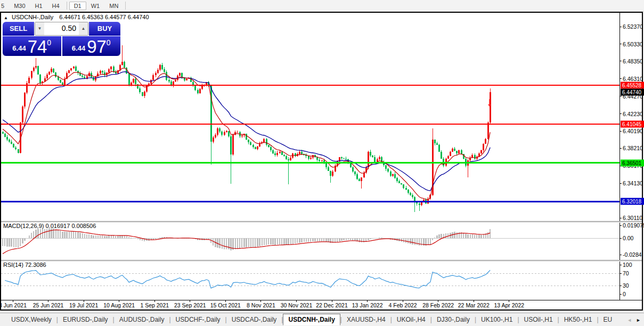 The height and width of the screenshot is (326, 644). Describe the element at coordinates (78, 6) in the screenshot. I see `timeframe-d1: D1` at that location.